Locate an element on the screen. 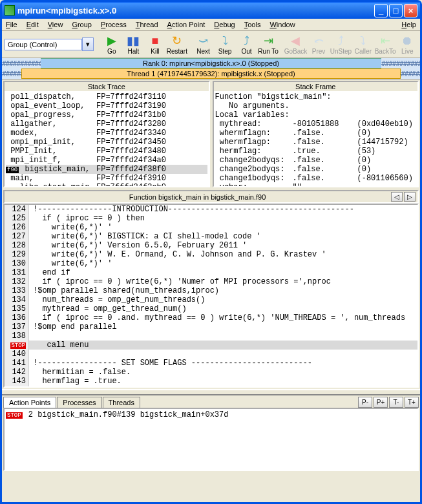 The image size is (422, 504). nav-prev-button: ◁ is located at coordinates (397, 196).